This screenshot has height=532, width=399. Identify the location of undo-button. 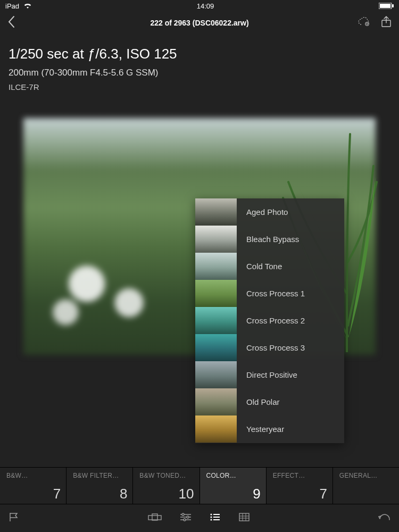
(384, 518).